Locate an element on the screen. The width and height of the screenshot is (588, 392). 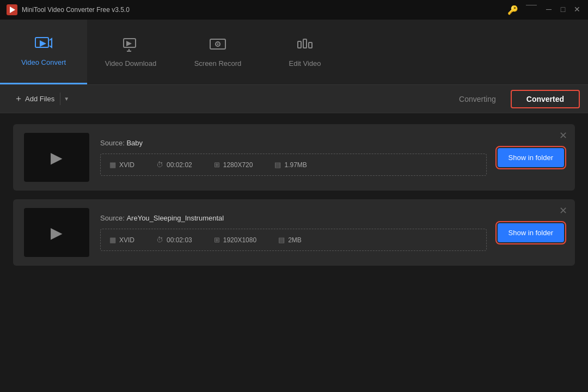
resolution-1: ⊞ 1280X720 is located at coordinates (234, 164).